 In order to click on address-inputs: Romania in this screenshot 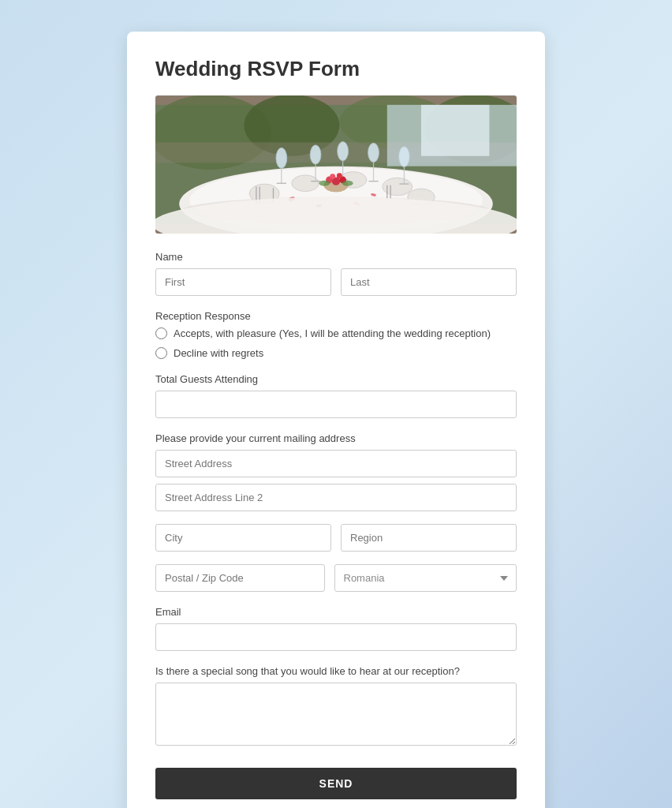, I will do `click(336, 521)`.